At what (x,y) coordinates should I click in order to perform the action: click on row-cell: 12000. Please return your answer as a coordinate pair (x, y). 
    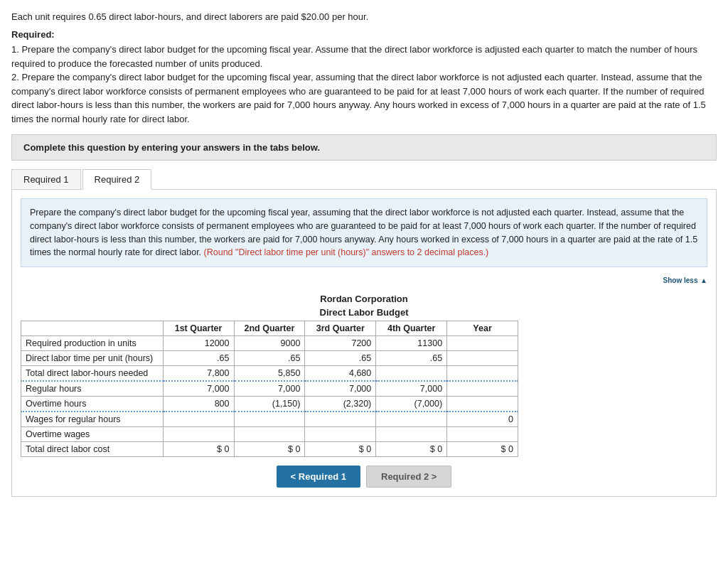
    Looking at the image, I should click on (198, 344).